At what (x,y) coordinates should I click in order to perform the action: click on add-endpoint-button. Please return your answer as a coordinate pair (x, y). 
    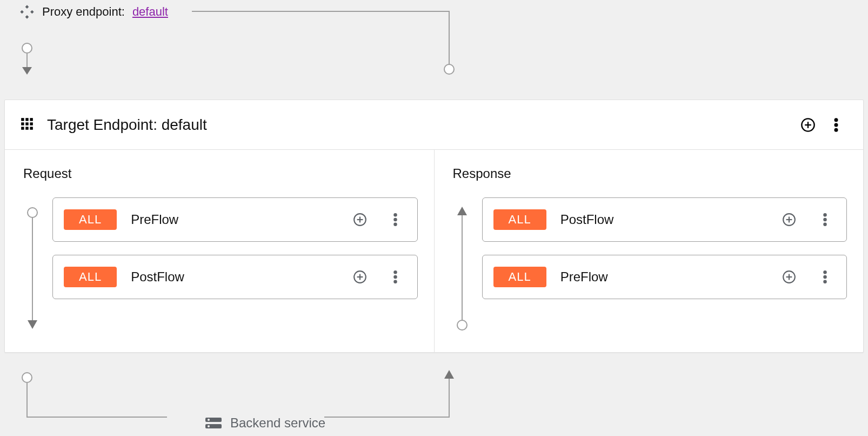
    Looking at the image, I should click on (808, 125).